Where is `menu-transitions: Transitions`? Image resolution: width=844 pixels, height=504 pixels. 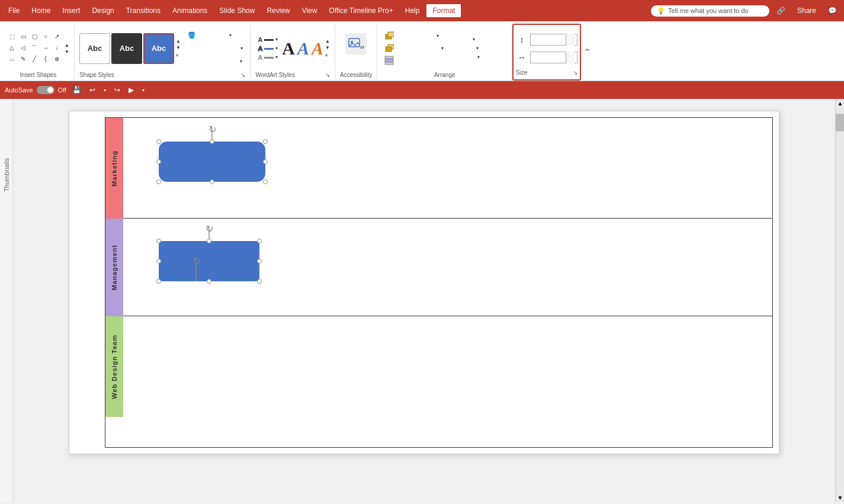 menu-transitions: Transitions is located at coordinates (143, 11).